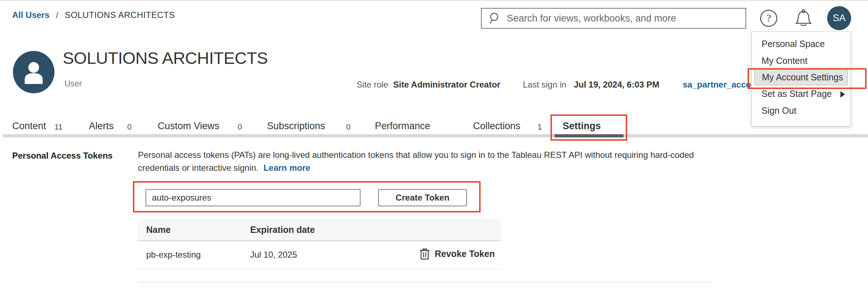 The width and height of the screenshot is (868, 305). What do you see at coordinates (319, 244) in the screenshot?
I see `tokens-table: Name Expiration date pb-exp-testing Jul …` at bounding box center [319, 244].